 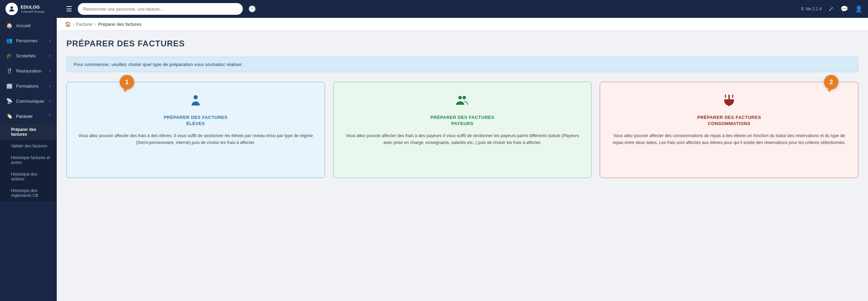 I want to click on sidebar-item-restauration: 🍴 Restauration ›, so click(x=28, y=71).